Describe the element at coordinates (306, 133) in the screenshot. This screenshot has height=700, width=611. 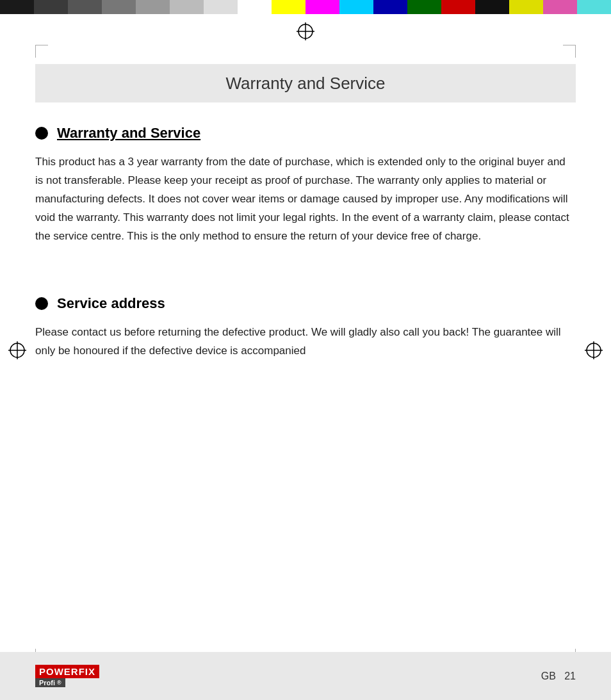
I see `warranty-heading: Warranty and Service` at that location.